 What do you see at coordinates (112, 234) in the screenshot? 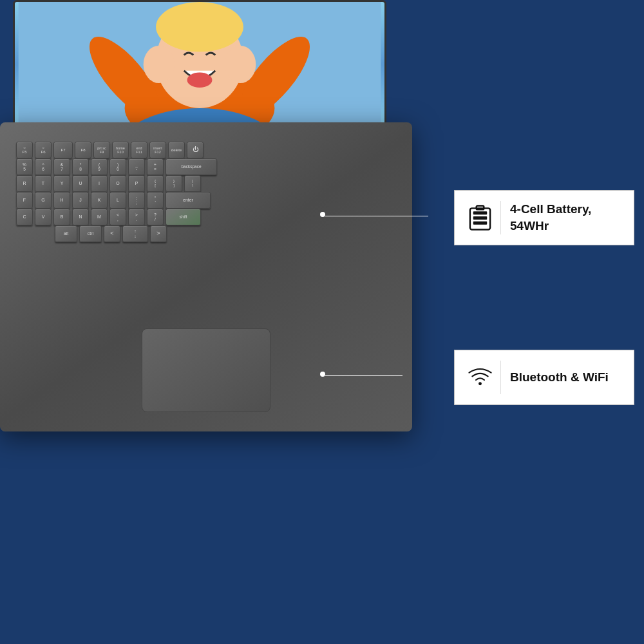
I see `key-left: <` at bounding box center [112, 234].